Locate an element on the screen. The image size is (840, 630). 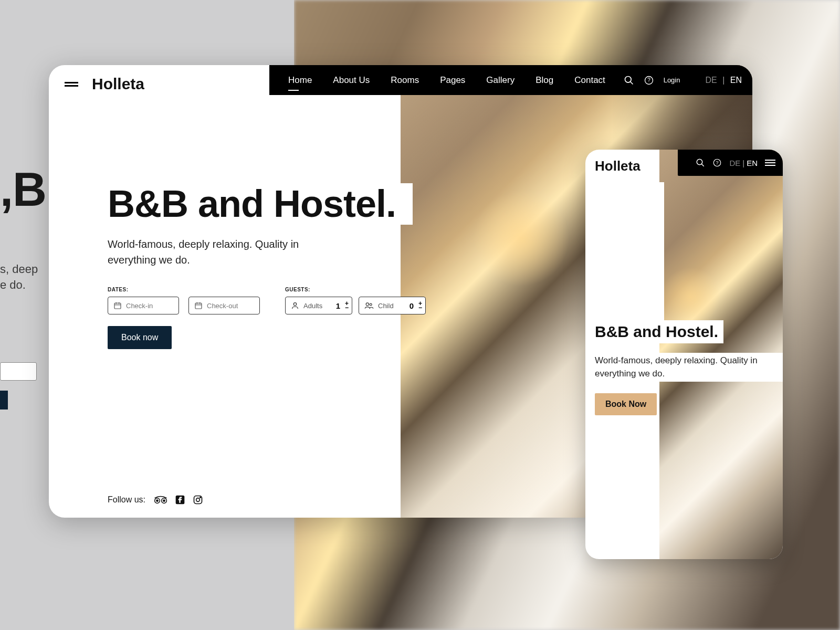
language-switcher: DE | EN is located at coordinates (723, 80).